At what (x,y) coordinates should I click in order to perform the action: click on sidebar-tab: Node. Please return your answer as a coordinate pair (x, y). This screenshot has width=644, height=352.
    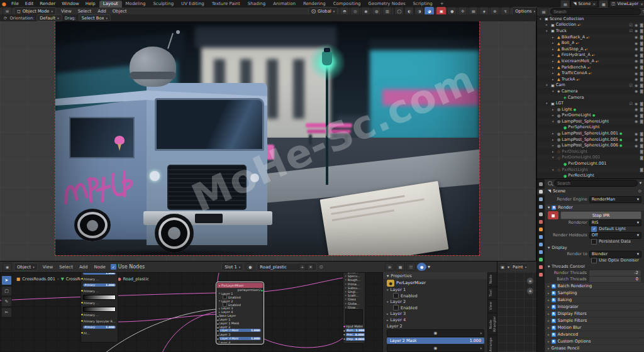
    Looking at the image, I should click on (492, 280).